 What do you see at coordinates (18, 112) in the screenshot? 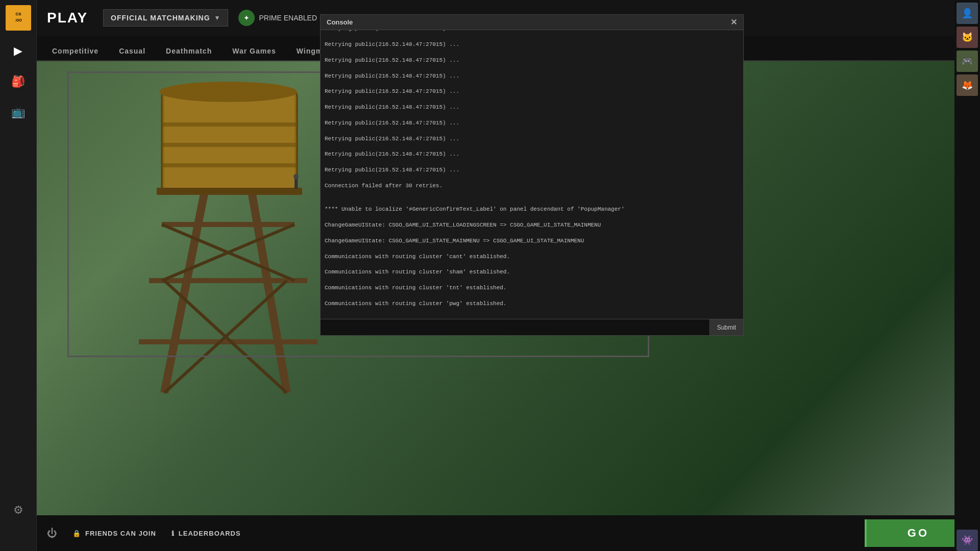
I see `watch-glyph: 📺` at bounding box center [18, 112].